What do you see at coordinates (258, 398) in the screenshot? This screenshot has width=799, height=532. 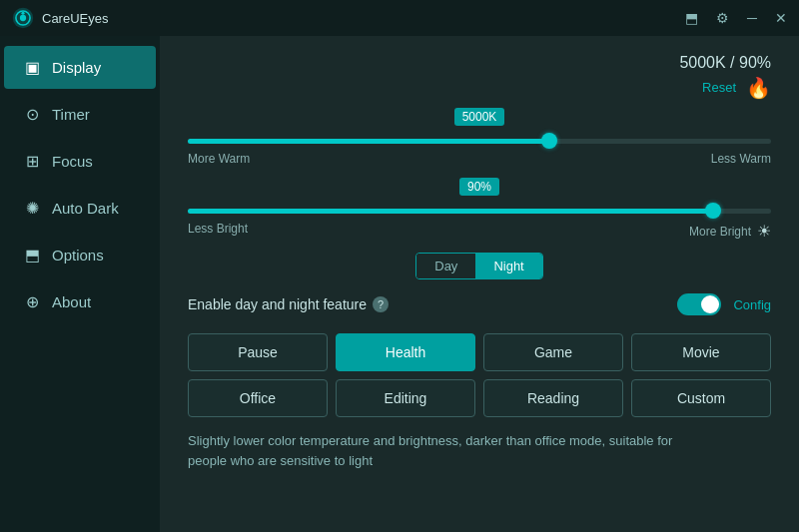 I see `mode-office-button: Office` at bounding box center [258, 398].